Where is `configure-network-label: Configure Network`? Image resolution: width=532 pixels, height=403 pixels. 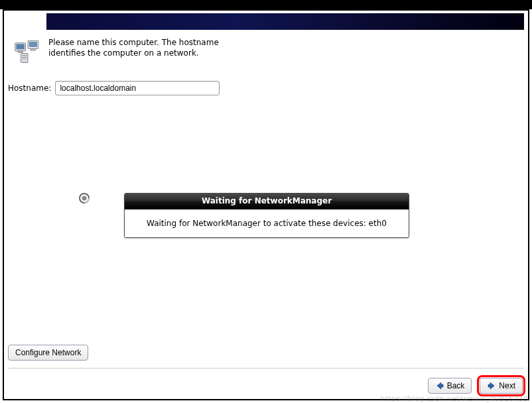
configure-network-label: Configure Network is located at coordinates (48, 353).